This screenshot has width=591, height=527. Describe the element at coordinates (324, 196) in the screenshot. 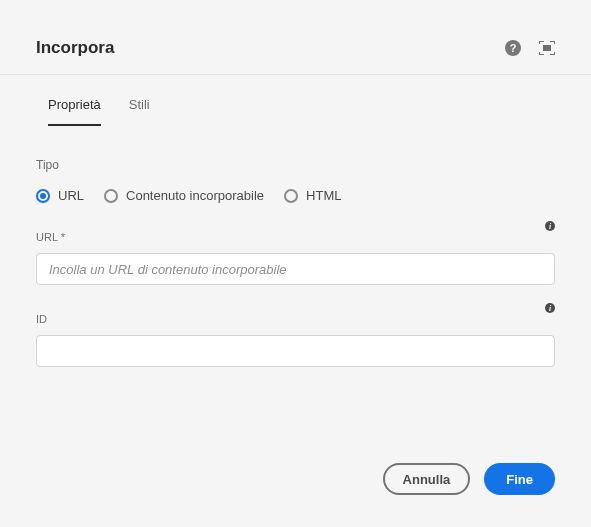

I see `radio-html-label: HTML` at that location.